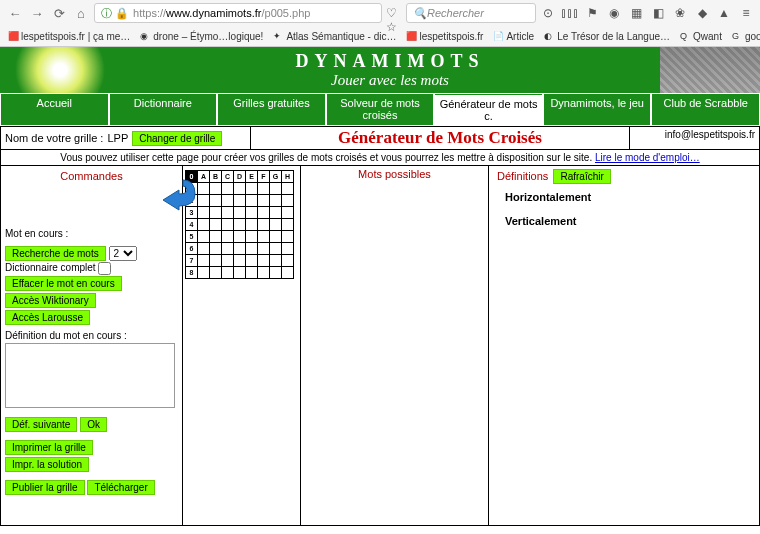  Describe the element at coordinates (390, 62) in the screenshot. I see `site-title: DYNAMIMOTS` at that location.